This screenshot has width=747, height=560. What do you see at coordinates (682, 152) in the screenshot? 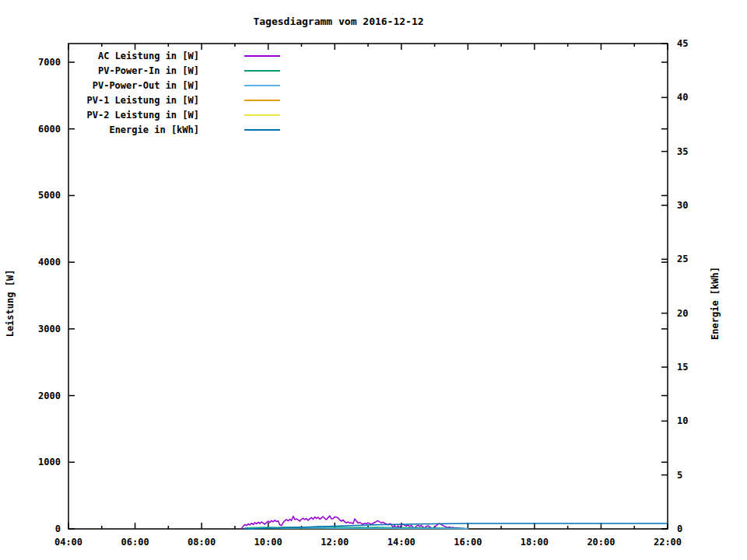
I see `y2-tick-label: 35` at bounding box center [682, 152].